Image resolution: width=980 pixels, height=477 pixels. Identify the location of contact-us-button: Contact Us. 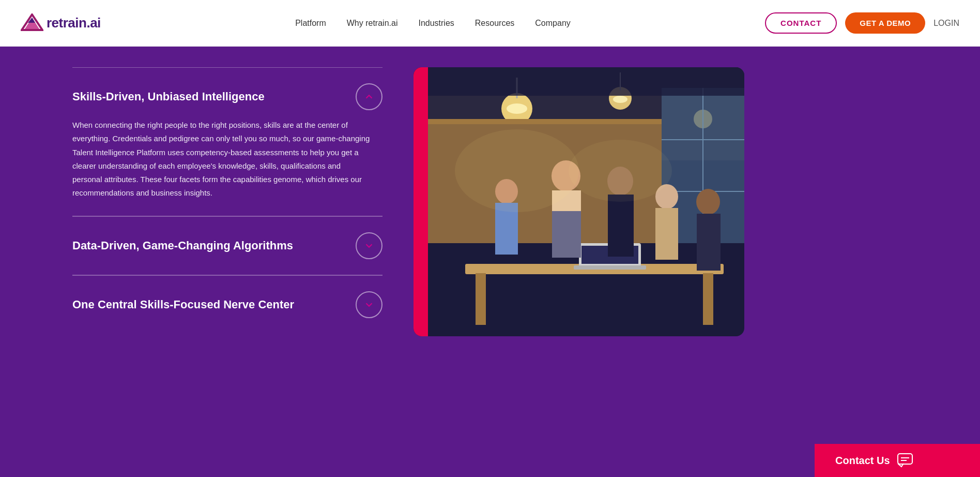
(897, 460).